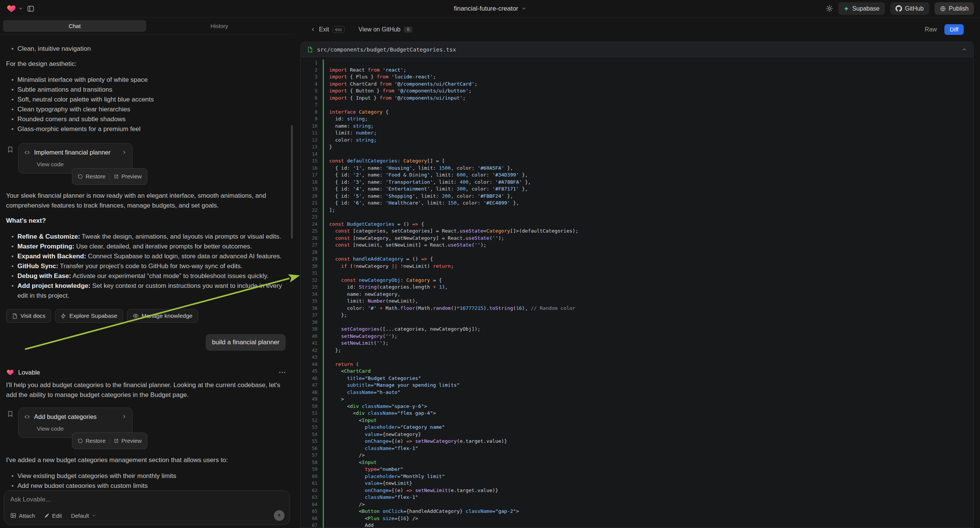  What do you see at coordinates (151, 100) in the screenshot?
I see `list-item: Soft, neutral color palette with light b…` at bounding box center [151, 100].